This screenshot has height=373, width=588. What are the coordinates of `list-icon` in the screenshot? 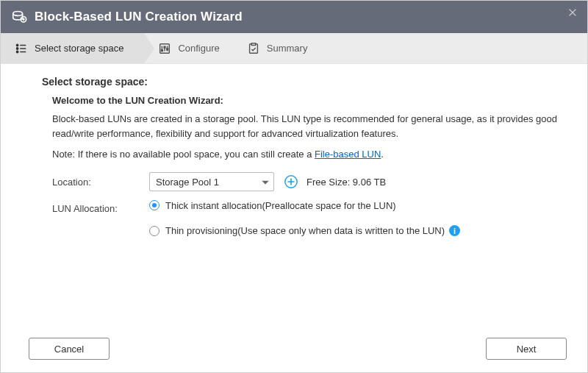 It's located at (21, 49).